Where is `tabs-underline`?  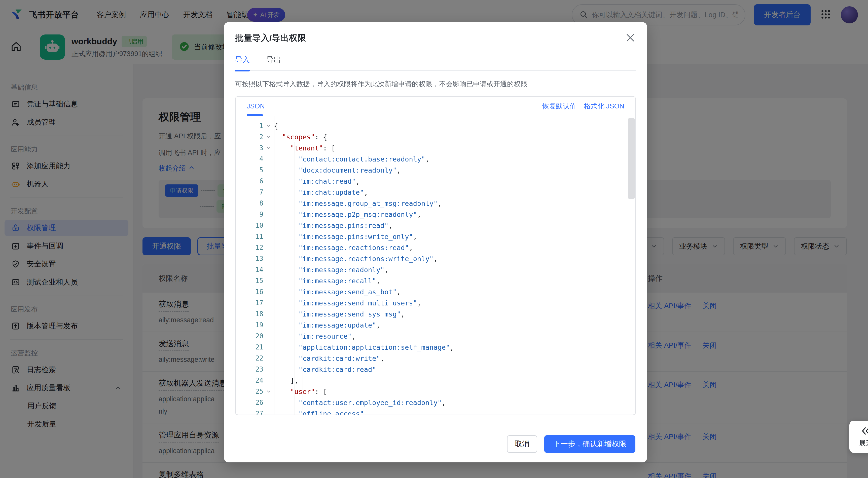
tabs-underline is located at coordinates (435, 71).